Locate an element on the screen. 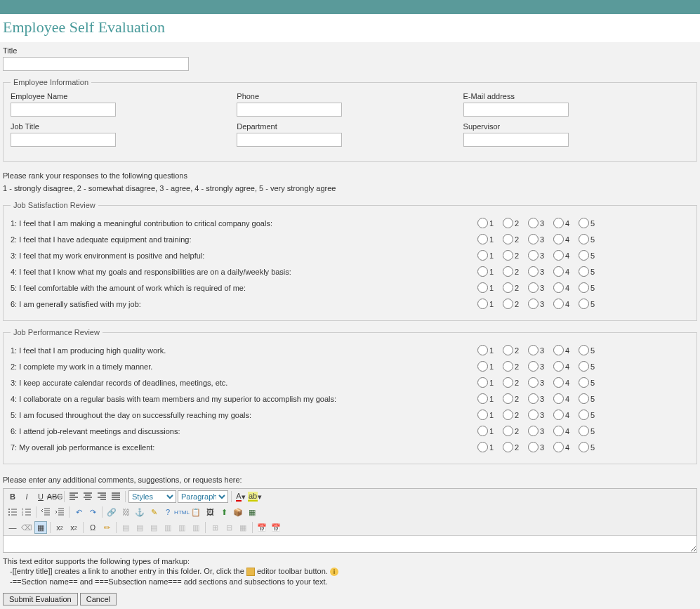 Image resolution: width=700 pixels, height=609 pixels. numbered-list-button: 123 is located at coordinates (27, 512).